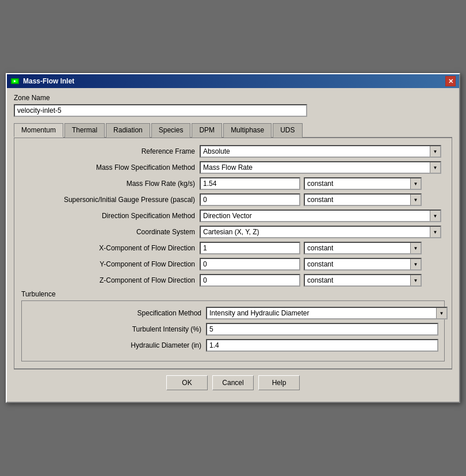 Image resolution: width=466 pixels, height=476 pixels. I want to click on mass-flow-rate-const-dropdown: constant ▼, so click(362, 184).